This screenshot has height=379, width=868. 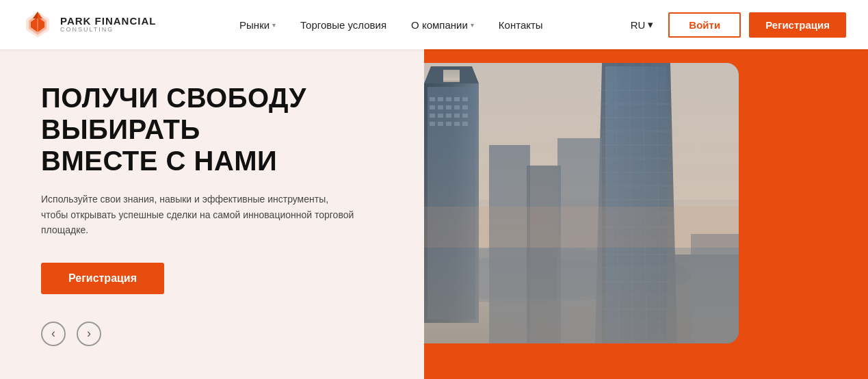 I want to click on chevron-down-icon: ▾, so click(x=274, y=25).